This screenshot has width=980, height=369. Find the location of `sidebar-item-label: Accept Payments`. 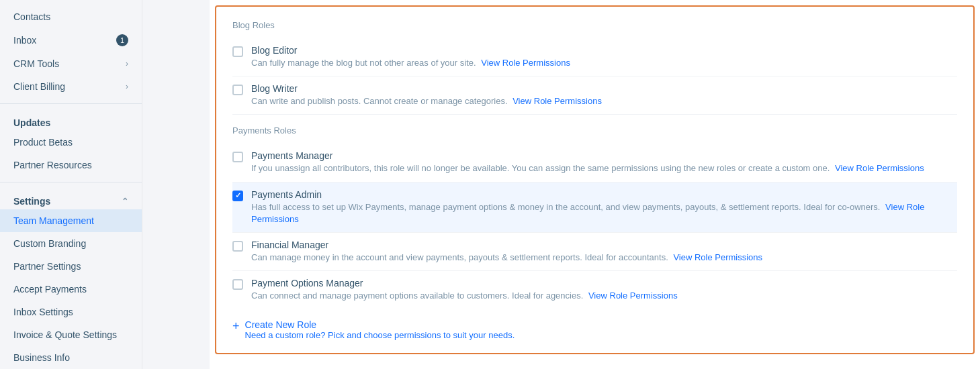

sidebar-item-label: Accept Payments is located at coordinates (50, 289).